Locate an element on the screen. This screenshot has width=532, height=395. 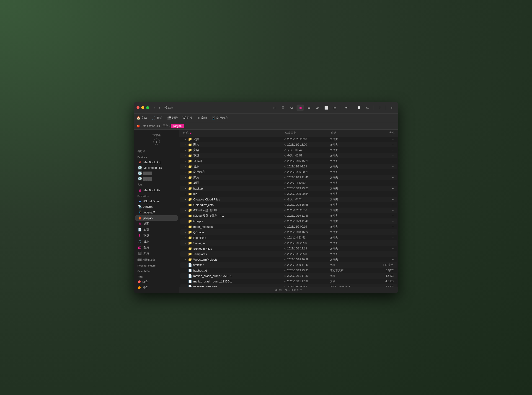
sidebar-item-pictures: 🖼 图片 is located at coordinates (156, 247).